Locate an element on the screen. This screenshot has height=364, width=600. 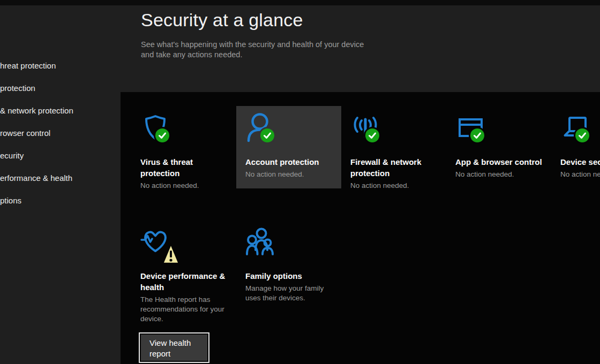
sidebar-item-family-options: ptions is located at coordinates (62, 201).